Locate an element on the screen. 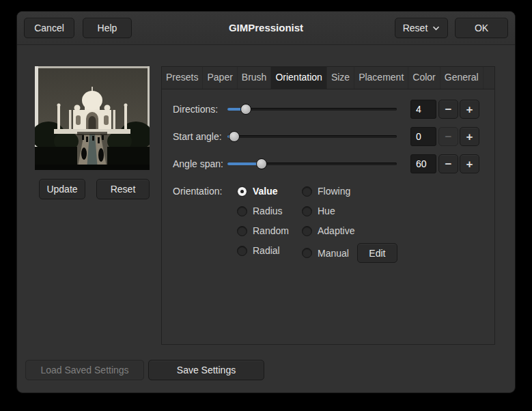 The height and width of the screenshot is (411, 532). directions-label: Directions: is located at coordinates (195, 109).